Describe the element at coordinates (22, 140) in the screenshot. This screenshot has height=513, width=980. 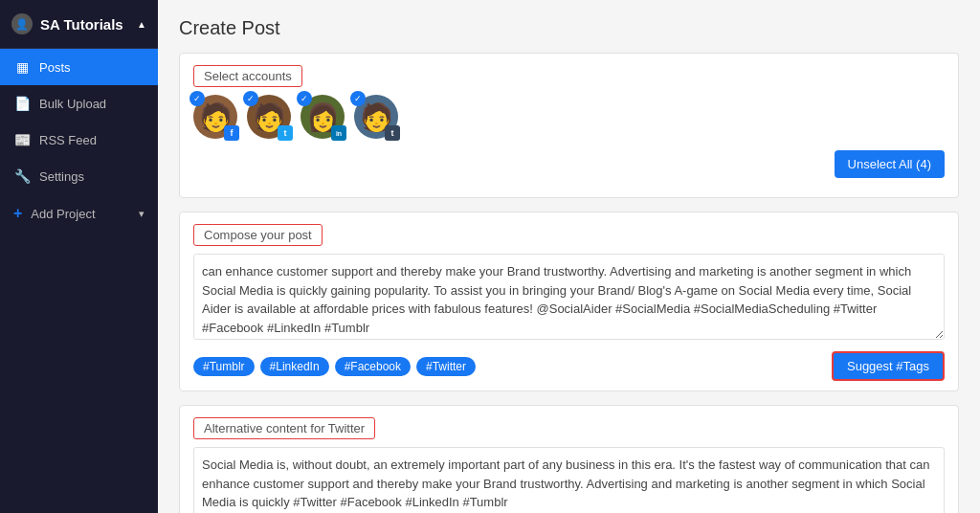
I see `rss-icon: 📰` at that location.